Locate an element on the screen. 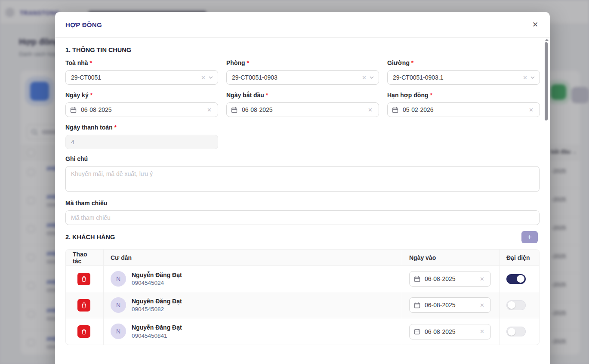  building-value: 29-CT0051 is located at coordinates (135, 77).